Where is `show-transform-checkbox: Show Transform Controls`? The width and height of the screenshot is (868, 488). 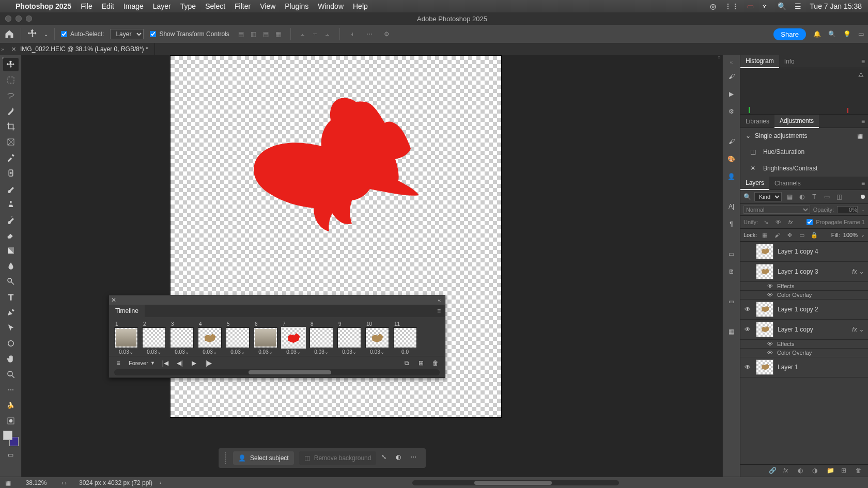 show-transform-checkbox: Show Transform Controls is located at coordinates (189, 34).